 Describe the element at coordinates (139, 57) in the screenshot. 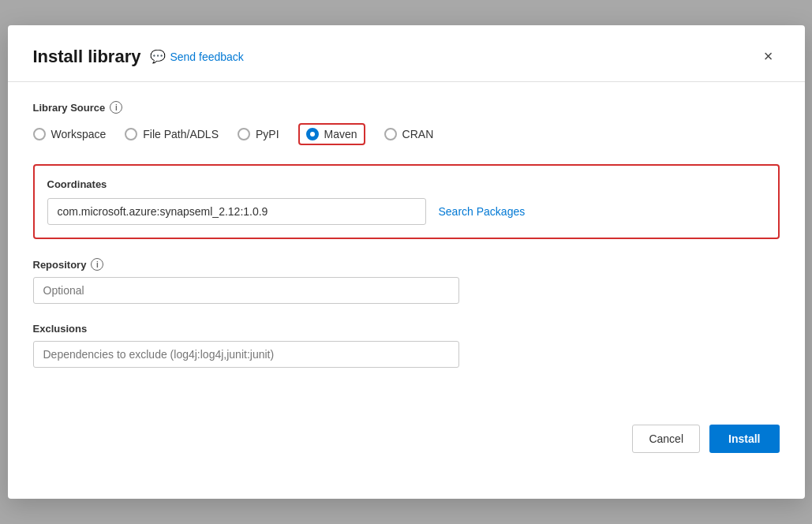

I see `title-group: Install library 💬 Send feedback` at that location.